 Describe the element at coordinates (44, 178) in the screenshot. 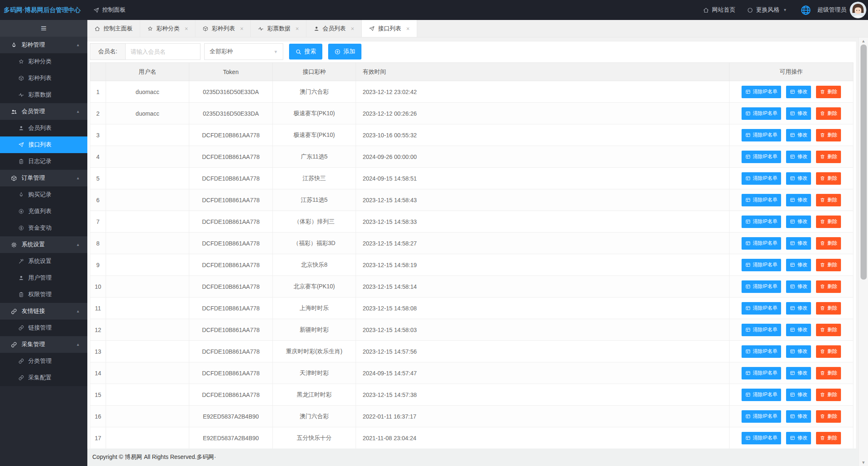

I see `sidebar-section-2: 订单管理▲` at that location.